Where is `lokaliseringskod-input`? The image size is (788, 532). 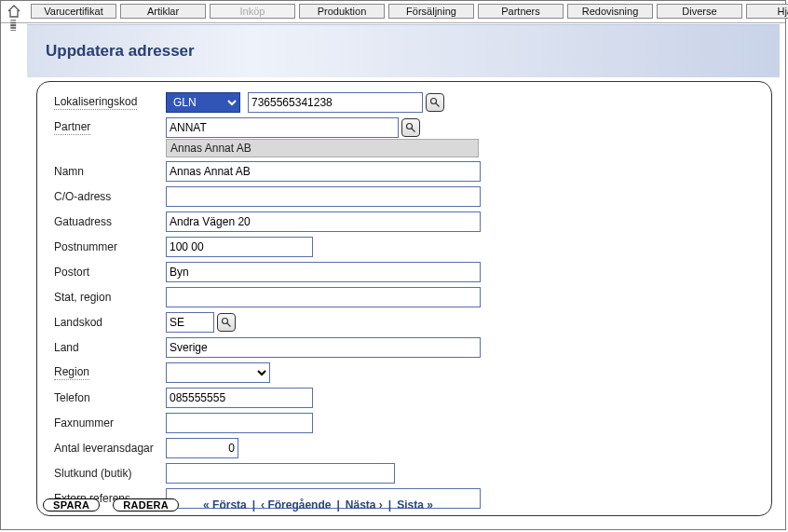
lokaliseringskod-input is located at coordinates (335, 102).